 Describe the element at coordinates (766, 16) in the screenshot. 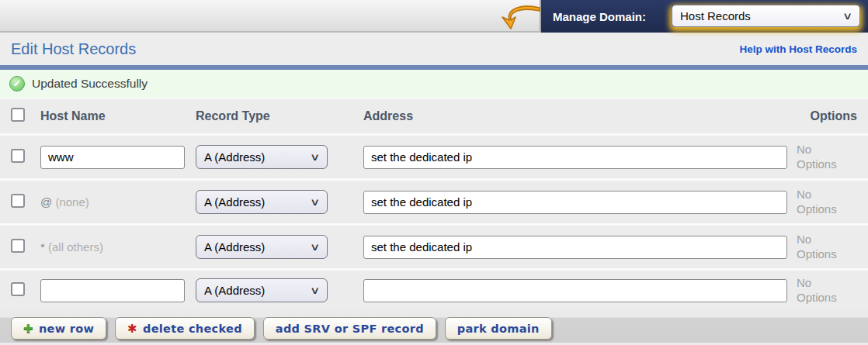

I see `manage-domain-select: Host Records ∨` at that location.